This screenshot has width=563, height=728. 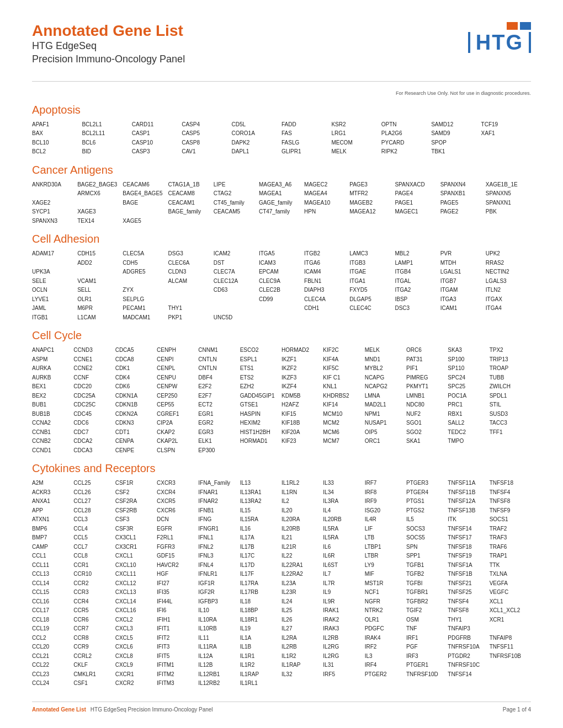 I want to click on gene-cell: RBX1, so click(x=468, y=414).